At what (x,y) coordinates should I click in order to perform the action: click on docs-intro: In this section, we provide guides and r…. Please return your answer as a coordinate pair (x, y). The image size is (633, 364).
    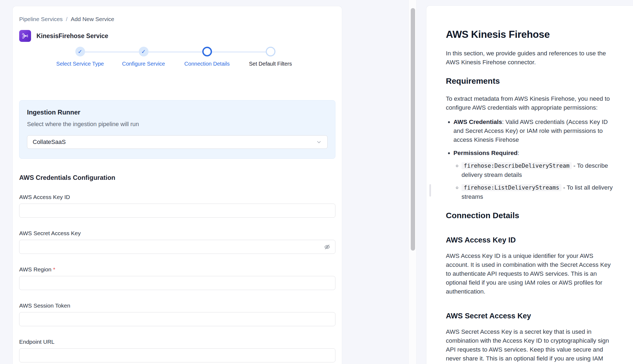
    Looking at the image, I should click on (531, 58).